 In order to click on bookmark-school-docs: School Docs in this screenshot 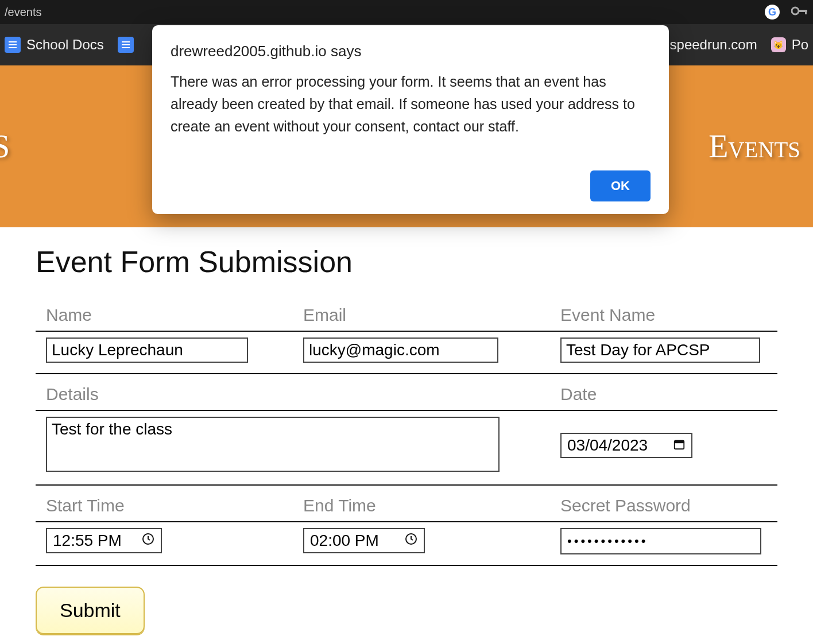, I will do `click(54, 45)`.